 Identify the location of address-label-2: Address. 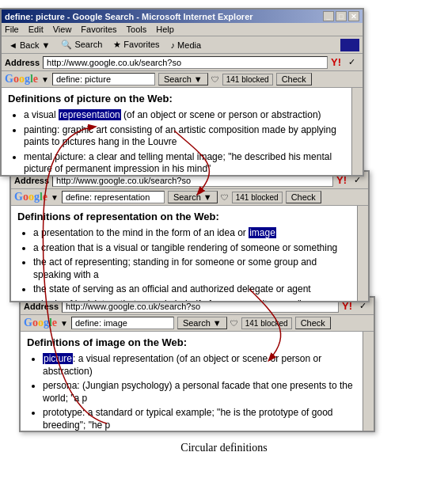
(32, 180).